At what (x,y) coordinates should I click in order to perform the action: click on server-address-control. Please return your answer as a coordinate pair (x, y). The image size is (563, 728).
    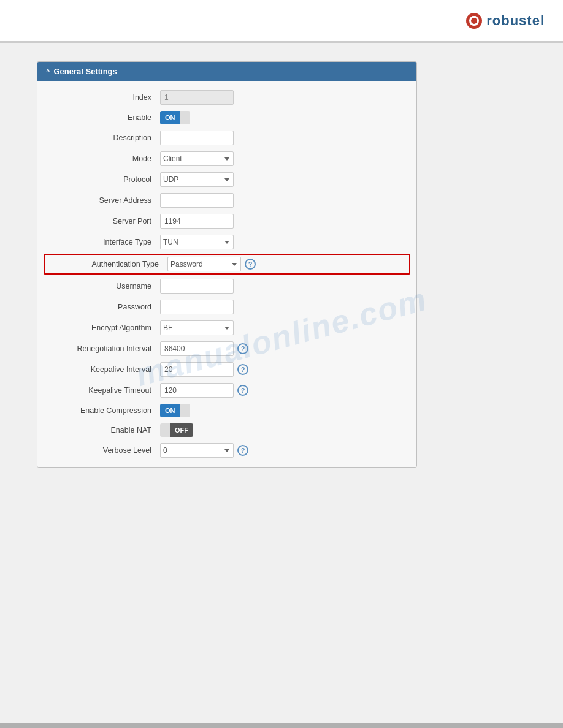
    Looking at the image, I should click on (282, 200).